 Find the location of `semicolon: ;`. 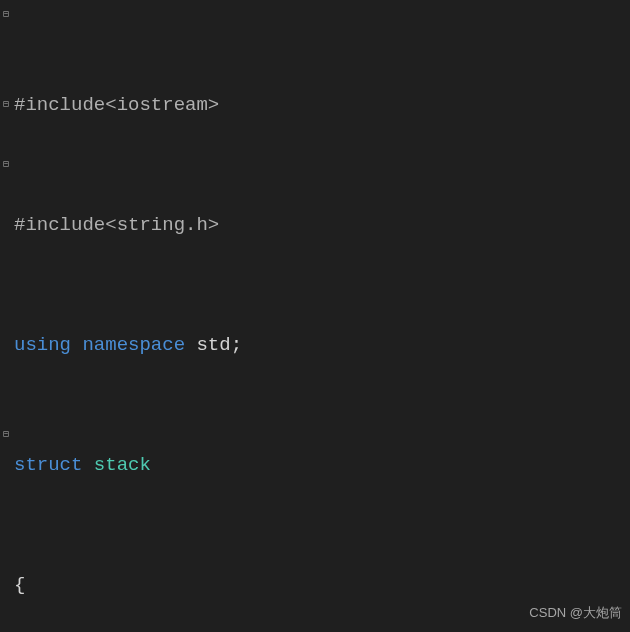

semicolon: ; is located at coordinates (236, 345).